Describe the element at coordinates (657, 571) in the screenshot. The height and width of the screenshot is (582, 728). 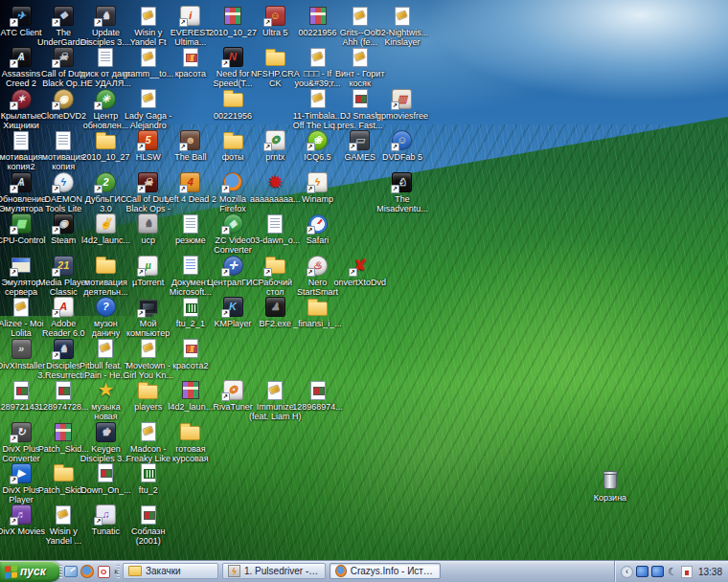
I see `network-2-tray-icon` at that location.